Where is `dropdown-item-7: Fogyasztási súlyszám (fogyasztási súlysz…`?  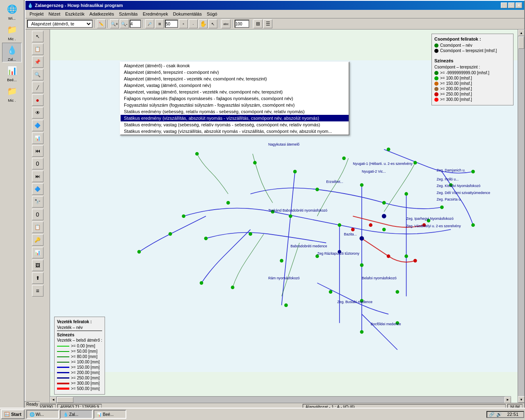
dropdown-item-7: Fogyasztási súlyszám (fogyasztási súlysz… is located at coordinates (235, 105).